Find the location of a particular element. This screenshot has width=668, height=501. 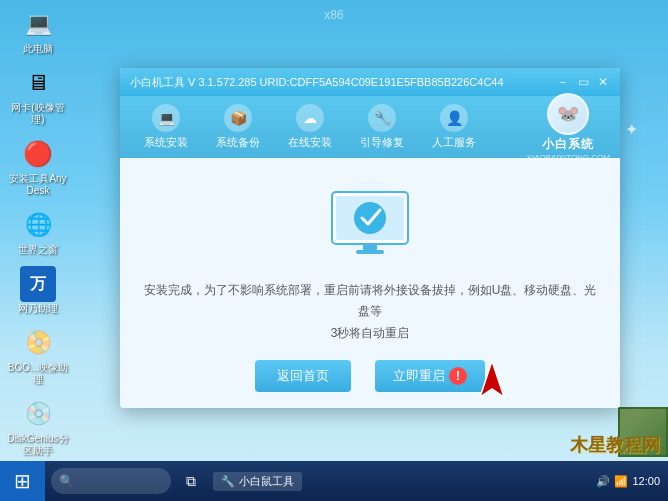

nav-label: 在线安装 is located at coordinates (310, 142).